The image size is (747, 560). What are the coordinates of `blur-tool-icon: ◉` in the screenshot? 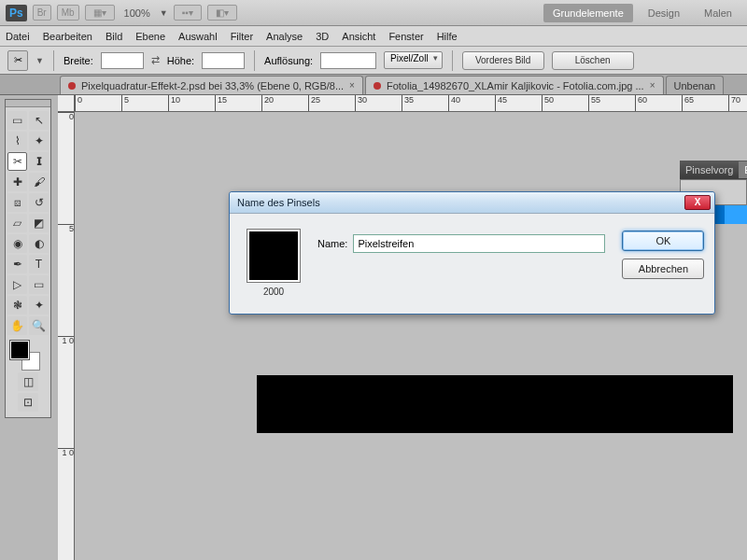 It's located at (17, 244).